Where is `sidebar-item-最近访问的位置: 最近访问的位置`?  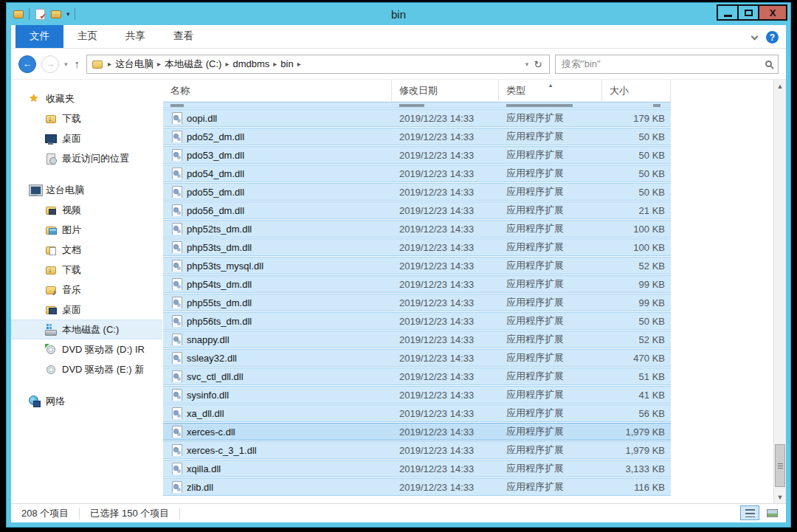
sidebar-item-最近访问的位置: 最近访问的位置 is located at coordinates (87, 158).